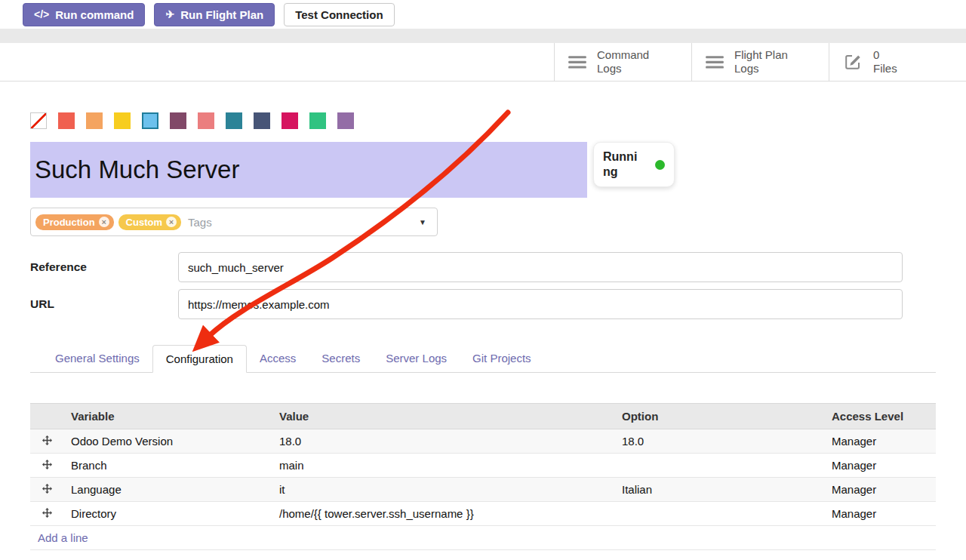 The width and height of the screenshot is (966, 560). I want to click on flight-plan-logs-label: Flight Plan Logs, so click(761, 62).